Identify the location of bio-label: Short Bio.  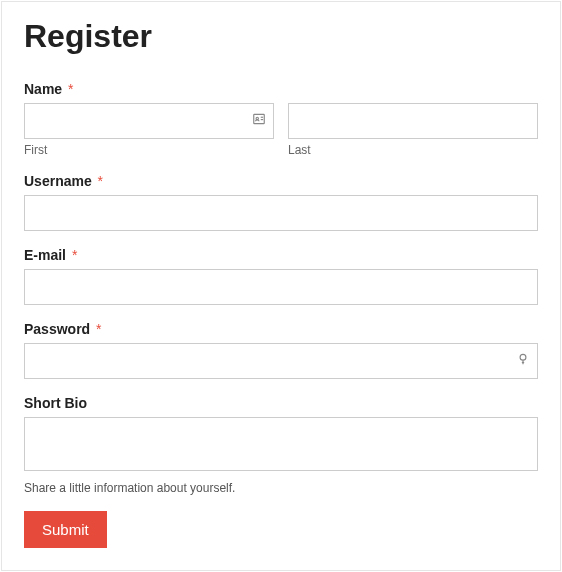
(281, 403).